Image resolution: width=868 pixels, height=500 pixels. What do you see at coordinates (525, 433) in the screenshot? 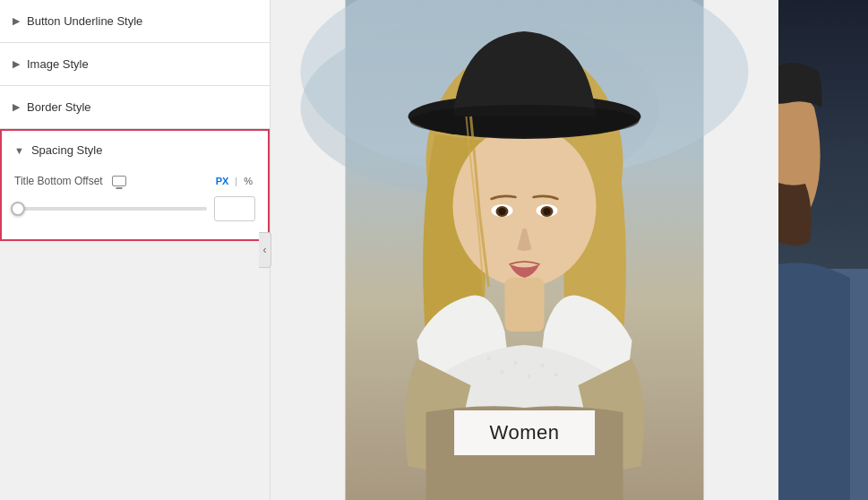
I see `women-label: Women` at bounding box center [525, 433].